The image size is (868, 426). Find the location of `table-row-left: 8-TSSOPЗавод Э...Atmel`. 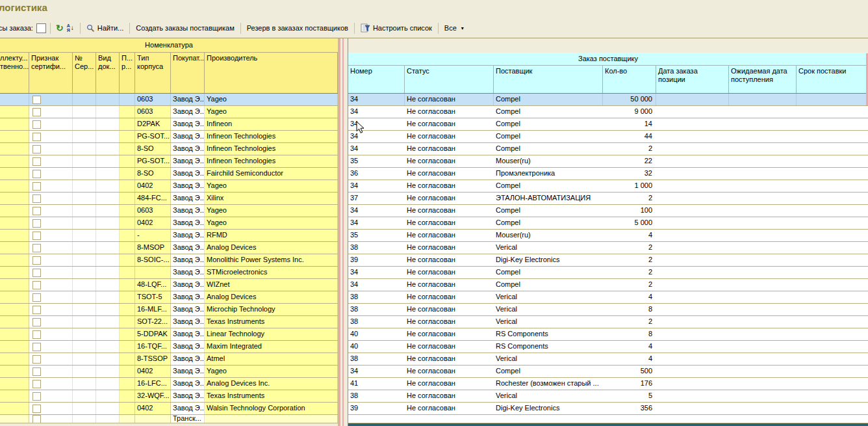

table-row-left: 8-TSSOPЗавод Э...Atmel is located at coordinates (169, 359).